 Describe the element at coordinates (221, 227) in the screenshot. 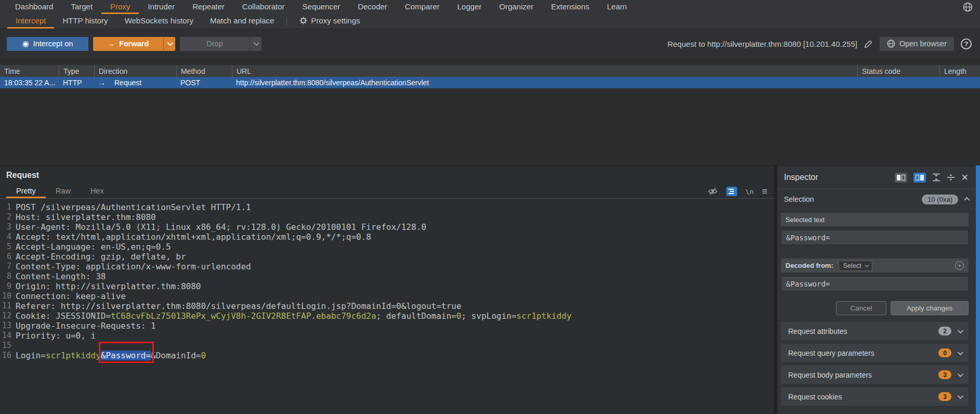

I see `line-content: User-Agent: Mozilla/5.0 (X11; Linux x86_…` at that location.